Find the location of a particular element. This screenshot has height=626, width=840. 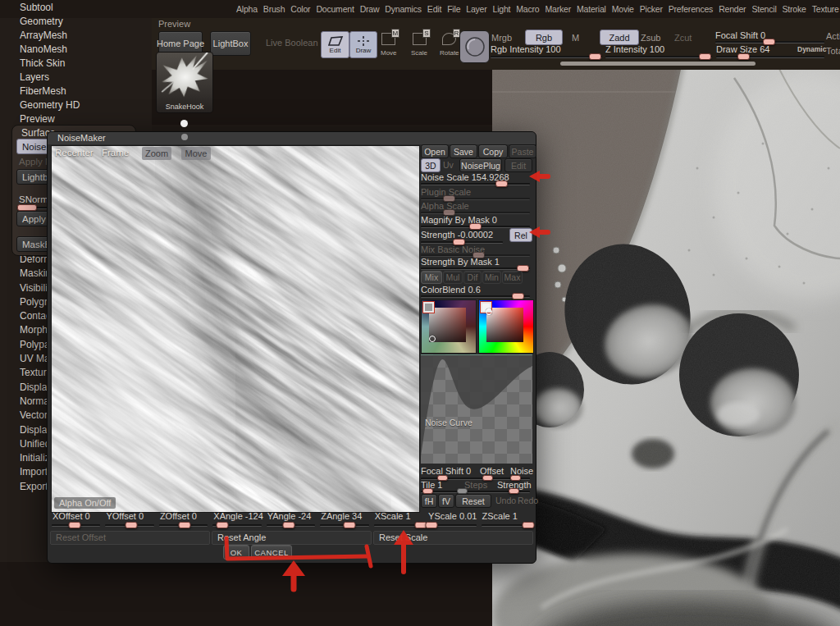

curve-reset-button: Reset is located at coordinates (473, 500).